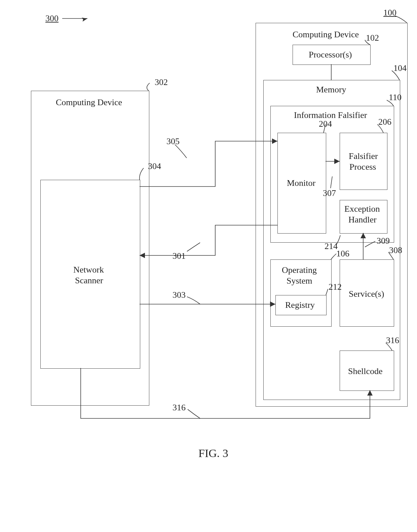 The width and height of the screenshot is (417, 532). What do you see at coordinates (390, 13) in the screenshot?
I see `ref-100: 100` at bounding box center [390, 13].